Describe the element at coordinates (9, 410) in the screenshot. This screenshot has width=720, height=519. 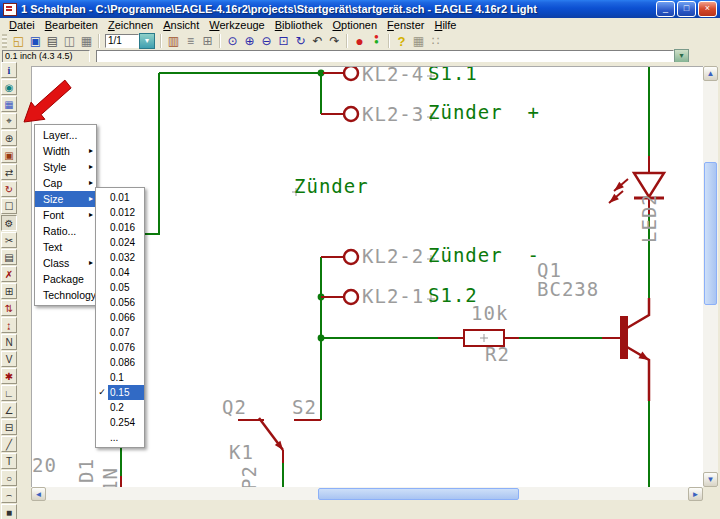
I see `tool-split-icon: ∠` at that location.